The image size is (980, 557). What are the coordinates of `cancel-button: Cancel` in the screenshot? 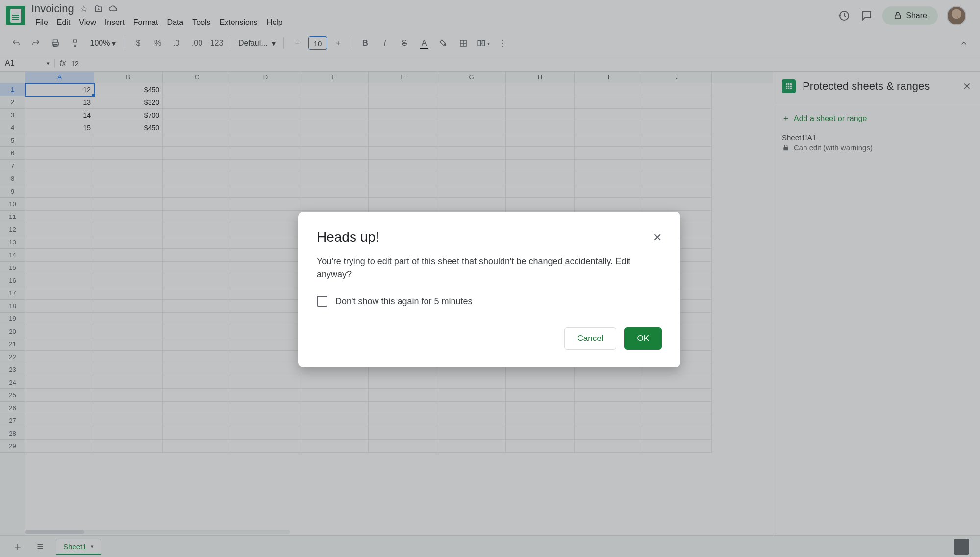 It's located at (590, 339).